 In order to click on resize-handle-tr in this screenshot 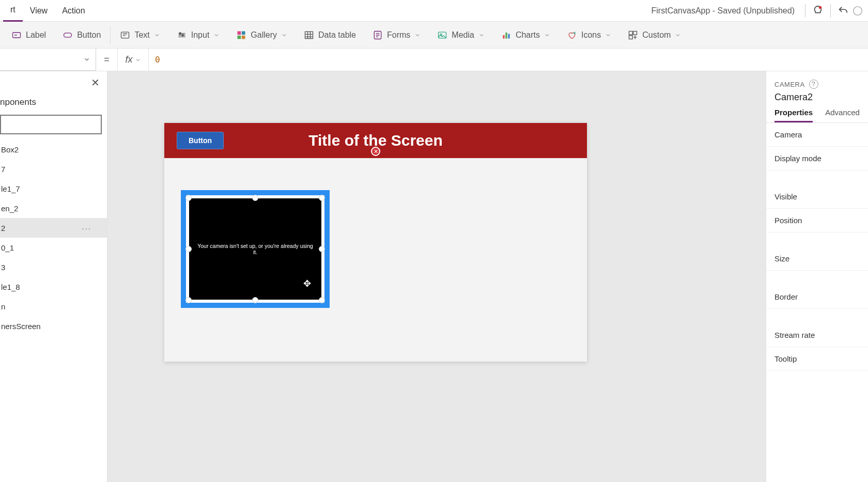, I will do `click(322, 198)`.